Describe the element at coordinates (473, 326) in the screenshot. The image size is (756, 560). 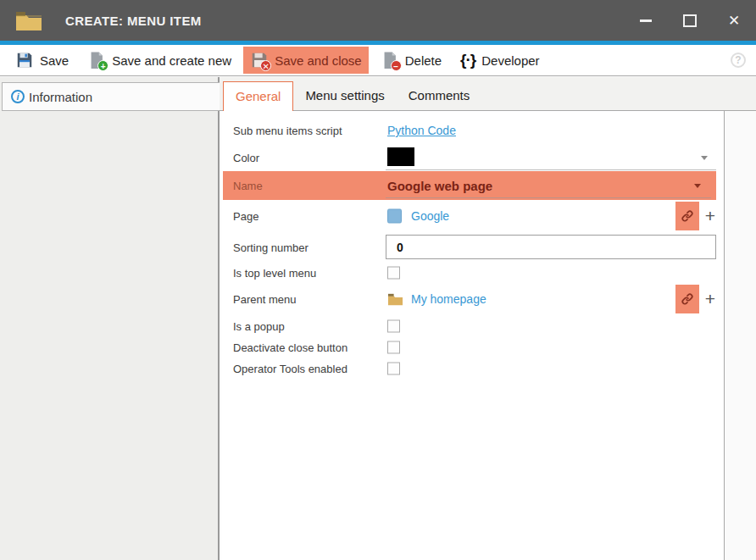
I see `field-row-is-a-popup: Is a popup` at that location.